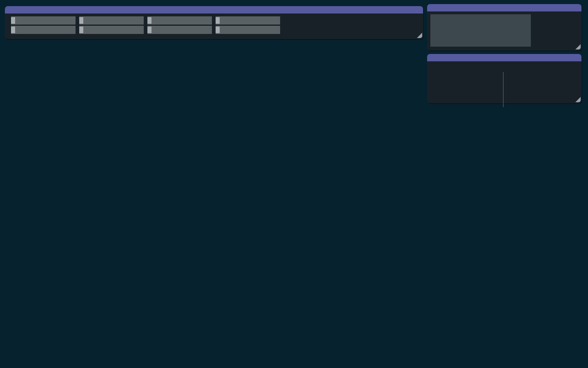 The width and height of the screenshot is (588, 368). I want to click on light-color-row, so click(214, 20).